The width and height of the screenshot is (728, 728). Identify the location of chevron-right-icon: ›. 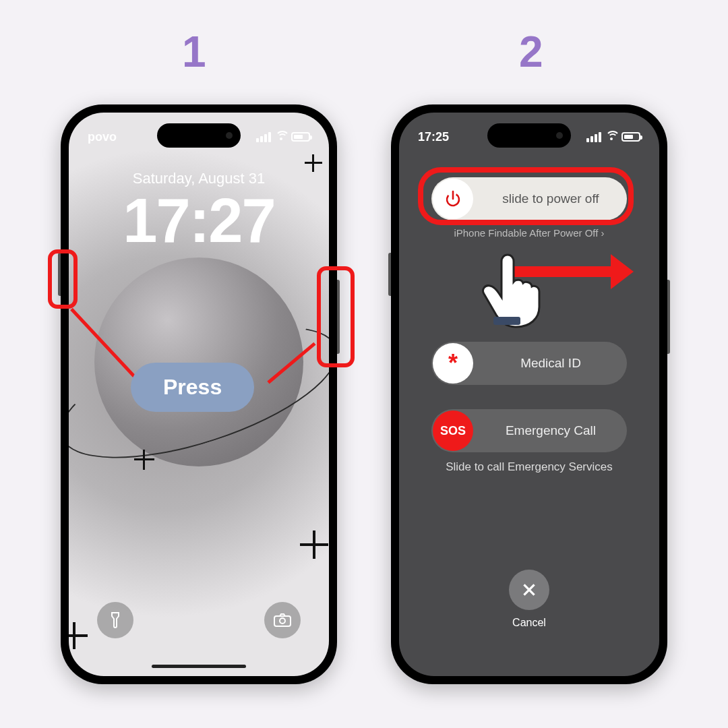
(603, 233).